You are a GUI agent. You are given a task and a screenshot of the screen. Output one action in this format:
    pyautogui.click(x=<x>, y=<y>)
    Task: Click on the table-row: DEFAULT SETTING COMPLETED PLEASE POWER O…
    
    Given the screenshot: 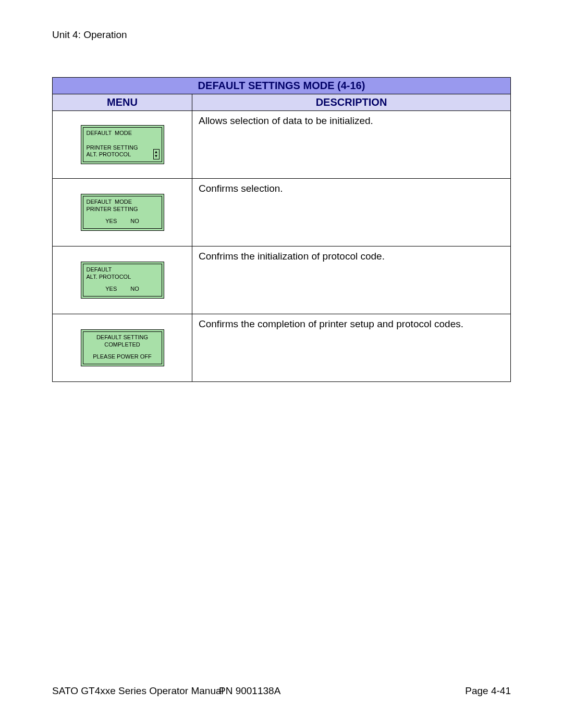 What is the action you would take?
    pyautogui.click(x=282, y=348)
    